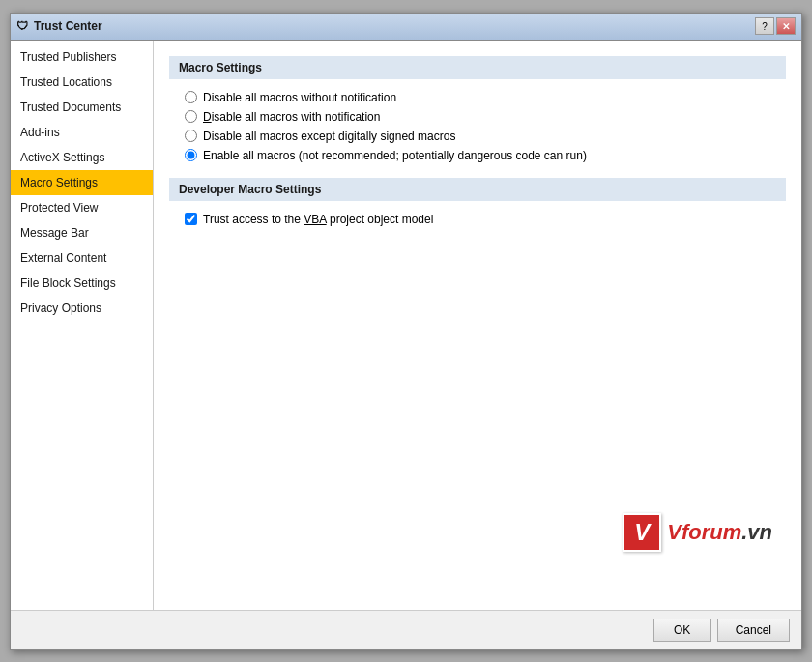 The width and height of the screenshot is (812, 662). I want to click on sidebar-item-activex-settings: ActiveX Settings, so click(81, 158).